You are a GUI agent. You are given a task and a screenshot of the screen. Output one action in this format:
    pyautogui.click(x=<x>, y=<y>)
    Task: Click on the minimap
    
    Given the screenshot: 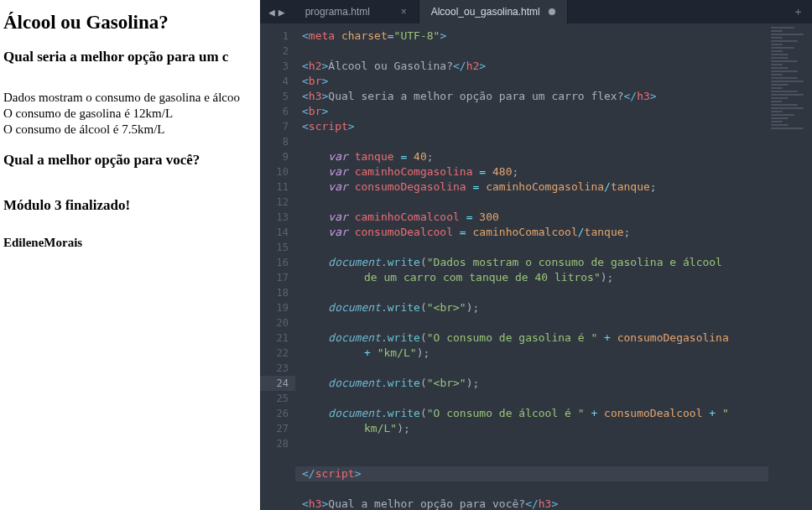 What is the action you would take?
    pyautogui.click(x=790, y=267)
    